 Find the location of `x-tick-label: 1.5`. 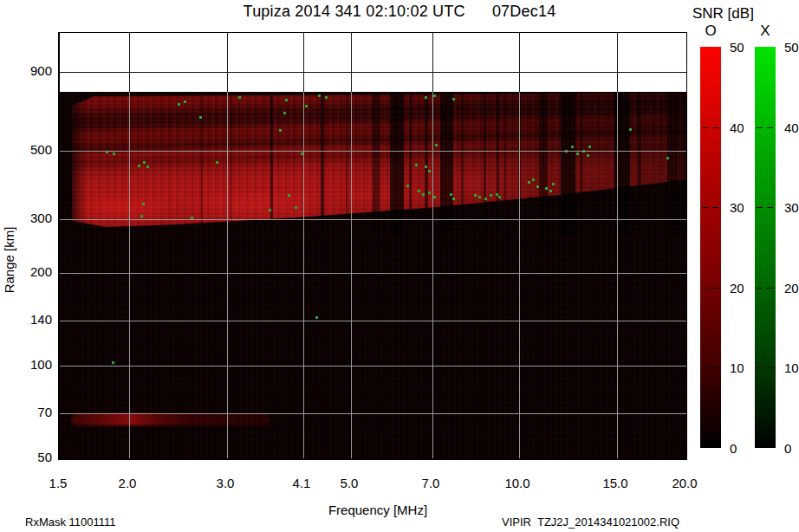

x-tick-label: 1.5 is located at coordinates (58, 483).